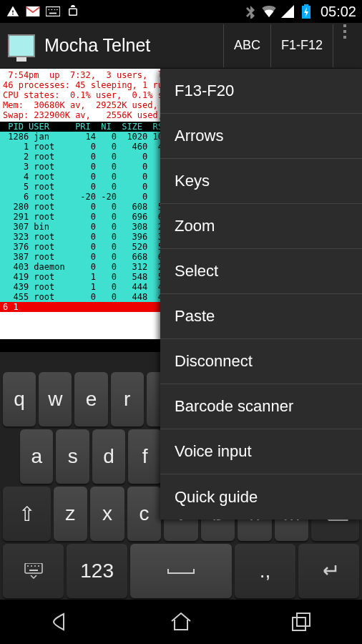  I want to click on key-s: s, so click(72, 457).